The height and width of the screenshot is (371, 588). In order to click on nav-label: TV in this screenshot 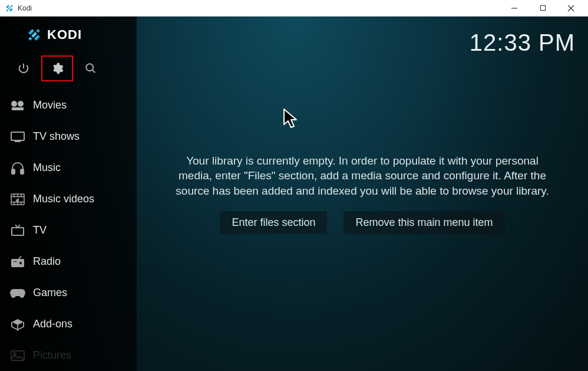, I will do `click(40, 230)`.